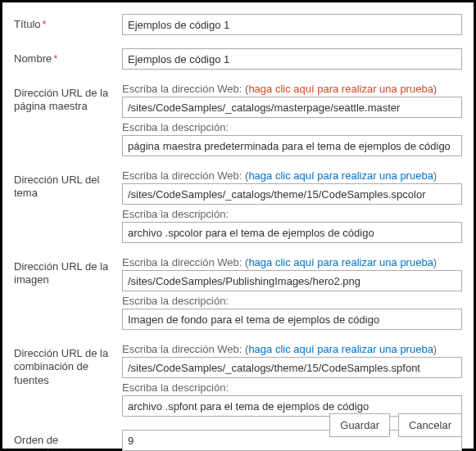 Image resolution: width=476 pixels, height=451 pixels. I want to click on image-url-input, so click(292, 281).